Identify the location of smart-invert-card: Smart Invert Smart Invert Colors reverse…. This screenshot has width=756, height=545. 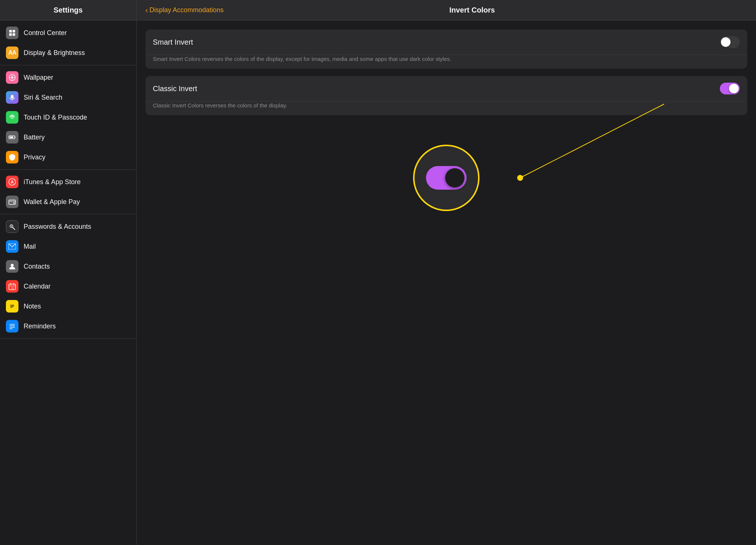
(446, 49).